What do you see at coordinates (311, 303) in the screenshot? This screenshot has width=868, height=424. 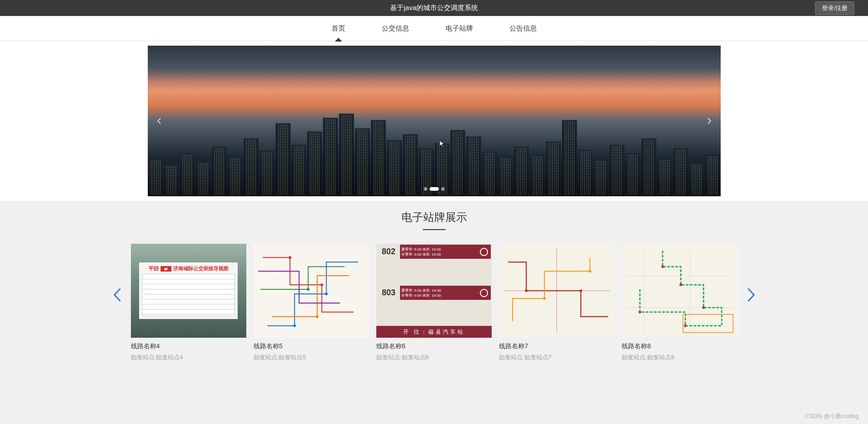 I see `route-card: 线路名称5 始发站点:始发站点5` at bounding box center [311, 303].